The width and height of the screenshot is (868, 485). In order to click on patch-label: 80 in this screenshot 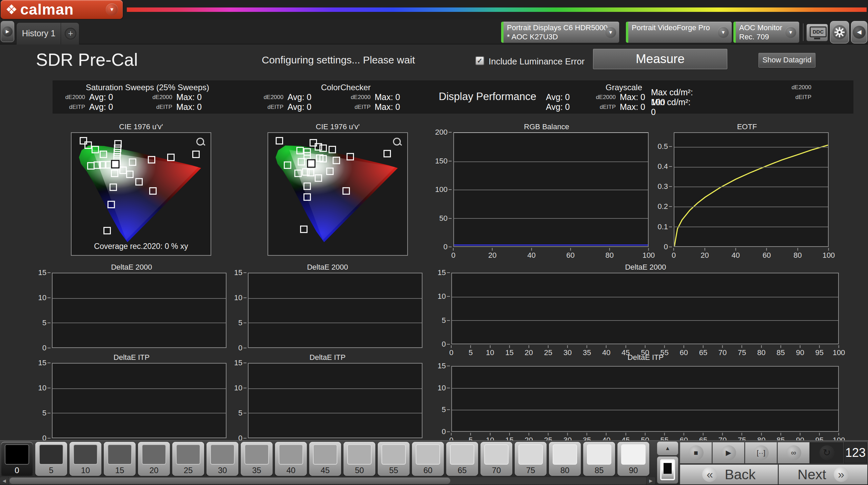, I will do `click(565, 470)`.